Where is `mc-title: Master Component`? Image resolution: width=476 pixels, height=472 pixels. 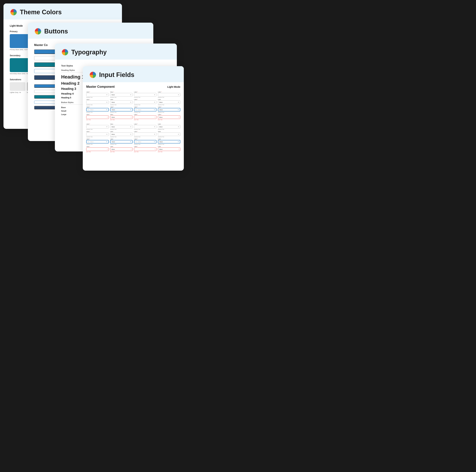 mc-title: Master Component is located at coordinates (101, 87).